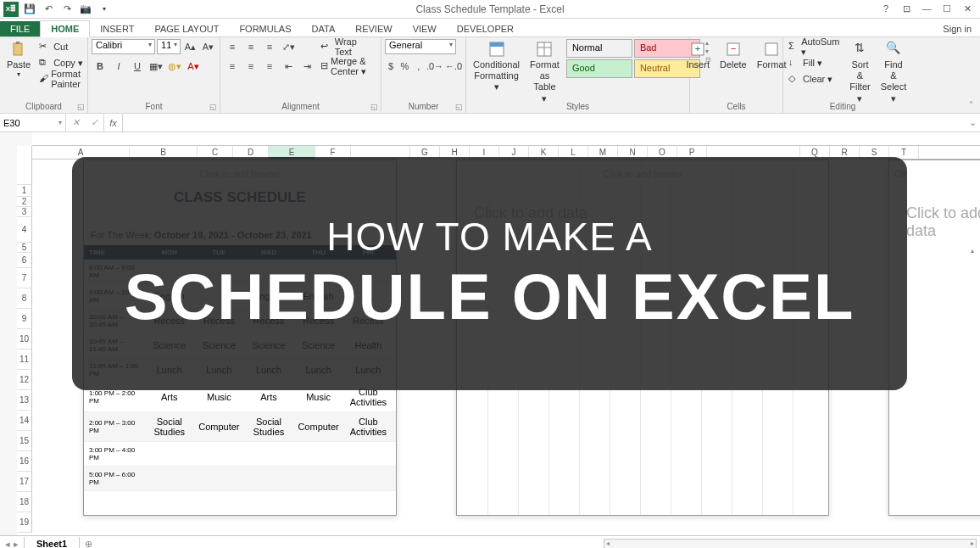  Describe the element at coordinates (209, 47) in the screenshot. I see `decrease-font-icon: A▾` at that location.